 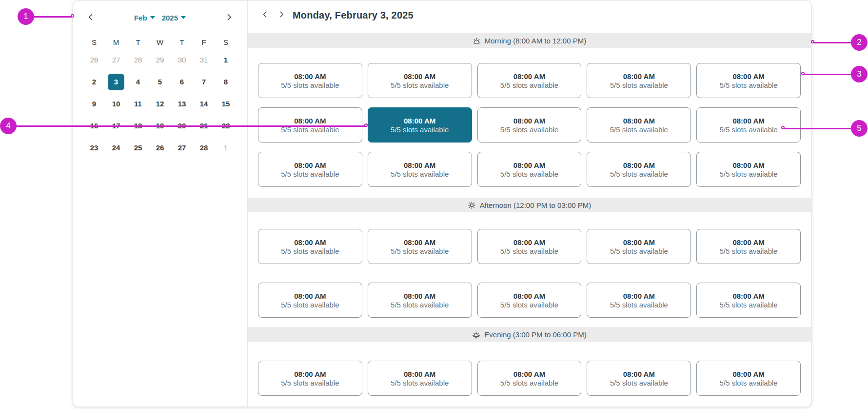 What do you see at coordinates (116, 148) in the screenshot?
I see `calendar-day: 24` at bounding box center [116, 148].